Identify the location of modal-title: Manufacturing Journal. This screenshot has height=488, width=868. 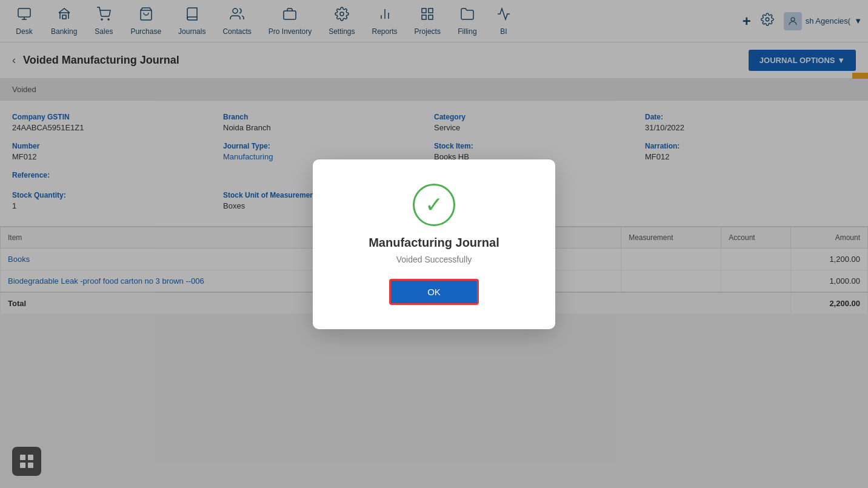
(434, 242).